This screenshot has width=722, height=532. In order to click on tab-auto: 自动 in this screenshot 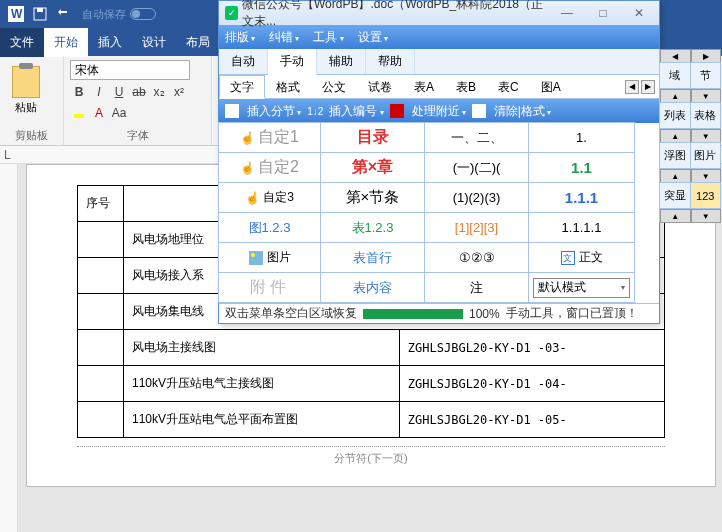, I will do `click(244, 62)`.